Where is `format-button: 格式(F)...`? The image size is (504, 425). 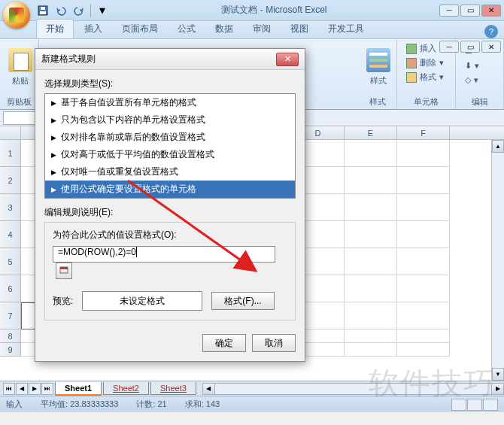
format-button: 格式(F)... is located at coordinates (242, 301).